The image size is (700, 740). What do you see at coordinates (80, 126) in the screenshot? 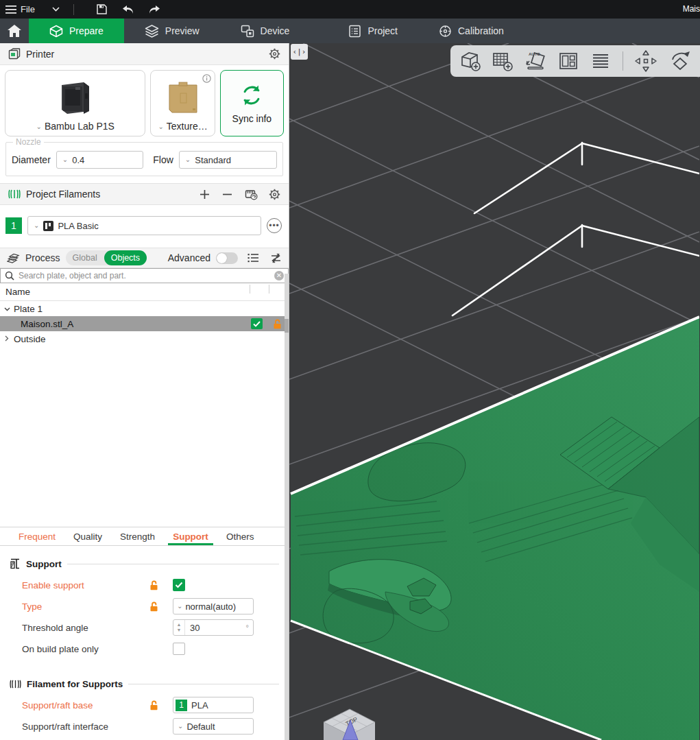
I see `printer-model-name: Bambu Lab P1S` at bounding box center [80, 126].